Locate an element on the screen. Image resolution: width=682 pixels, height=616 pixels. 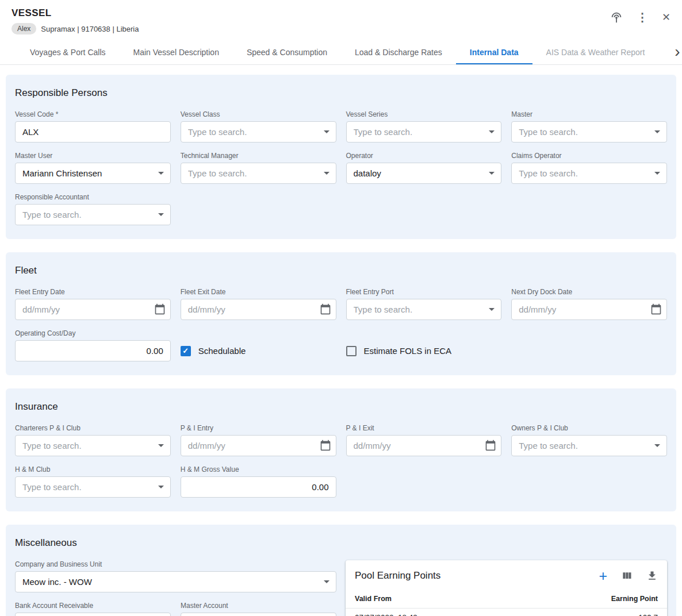
table-row: 07/07/2023, 18:43 109.7 is located at coordinates (506, 613).